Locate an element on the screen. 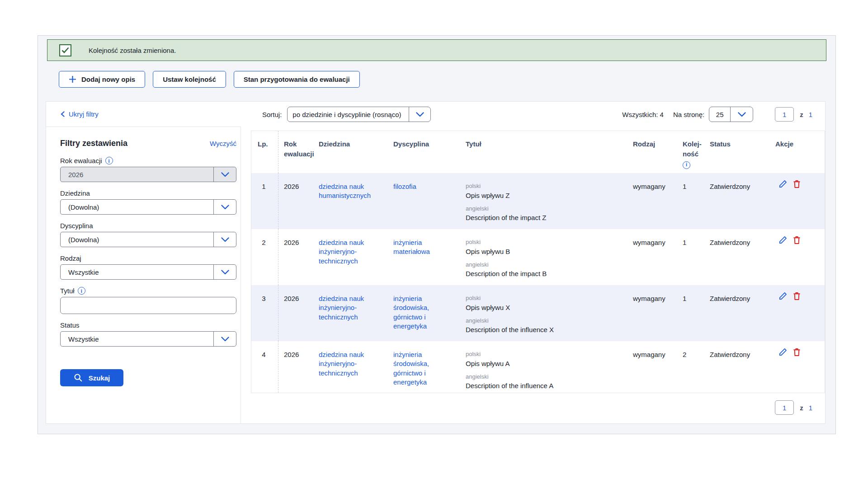 This screenshot has width=868, height=488. sort-label: Sortuj: is located at coordinates (272, 115).